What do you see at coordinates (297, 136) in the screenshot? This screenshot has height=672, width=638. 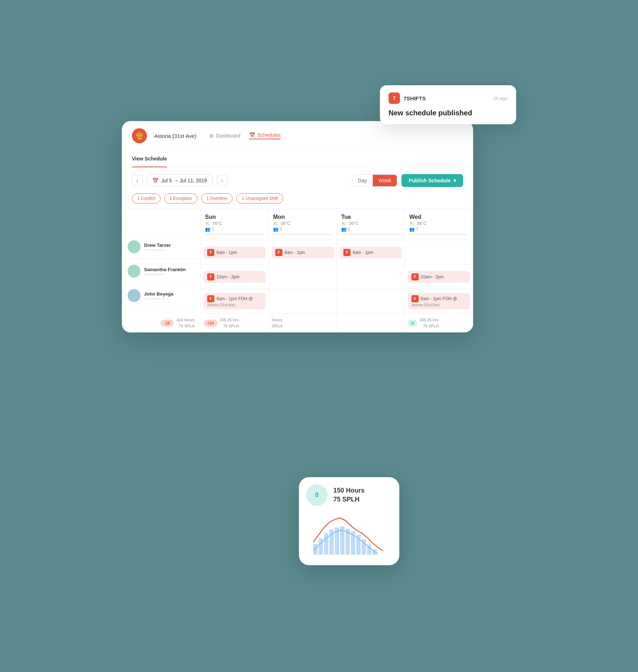 I see `top-navigation: 🍔 Astoria (31st Ave) ⊞ Dashboard 📅 Sched…` at bounding box center [297, 136].